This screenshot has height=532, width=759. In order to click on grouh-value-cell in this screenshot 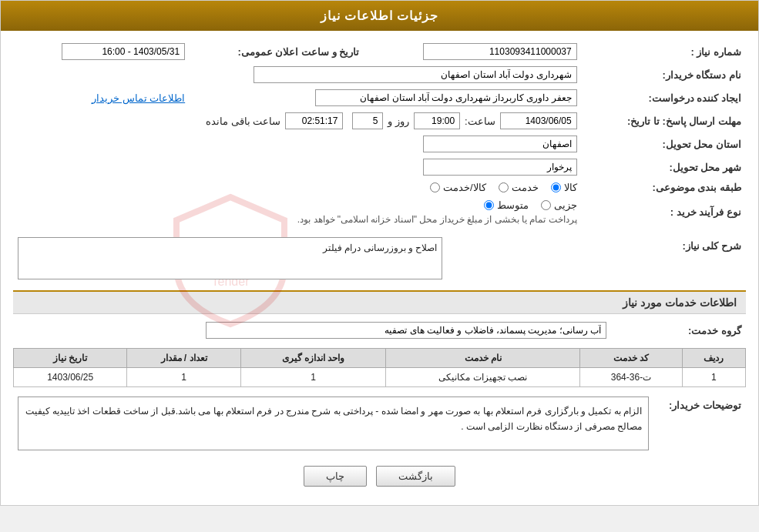, I will do `click(312, 330)`.